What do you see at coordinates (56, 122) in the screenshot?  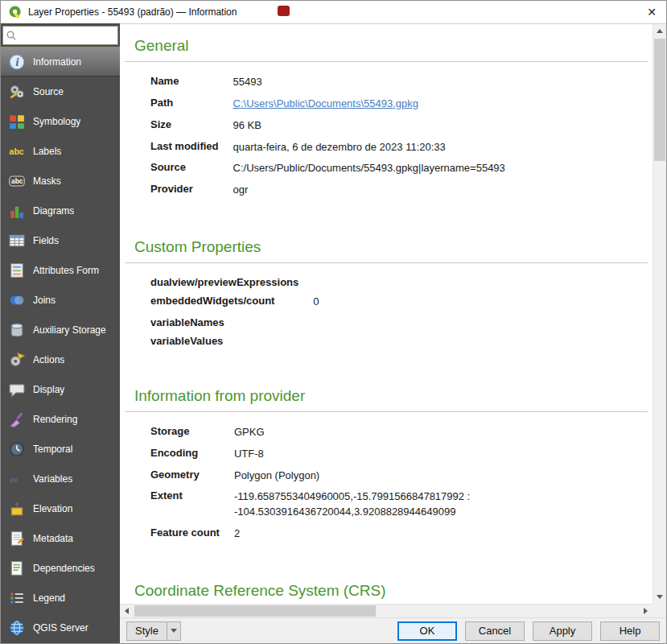 I see `sidebar-item-label: Symbology` at bounding box center [56, 122].